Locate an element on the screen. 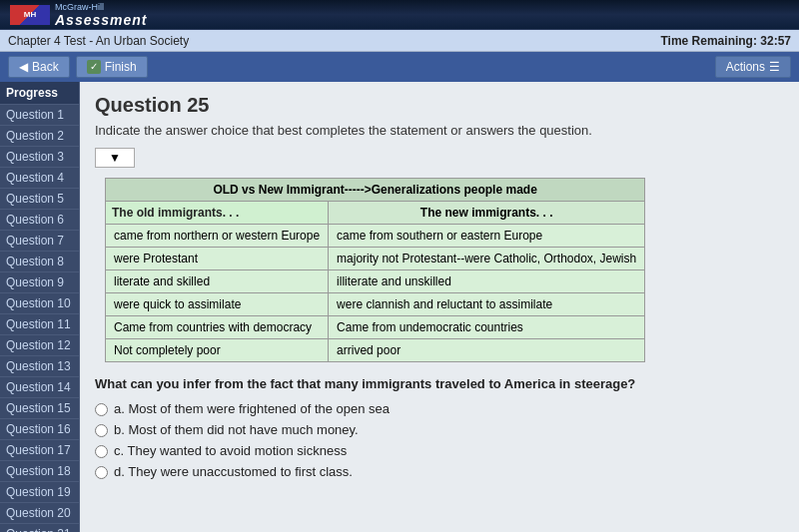 The height and width of the screenshot is (532, 799). table-row: were Protestantmajority not Protestant--… is located at coordinates (376, 260).